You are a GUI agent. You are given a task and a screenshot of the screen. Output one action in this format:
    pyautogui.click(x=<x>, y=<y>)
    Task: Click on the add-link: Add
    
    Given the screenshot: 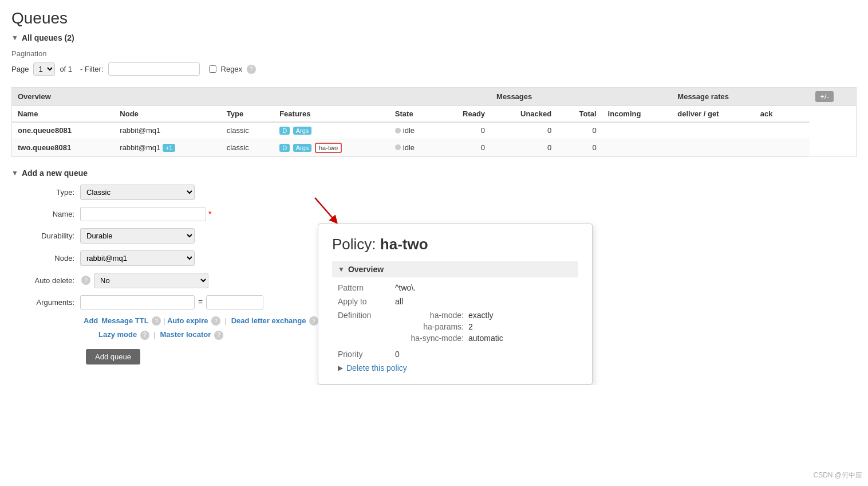 What is the action you would take?
    pyautogui.click(x=90, y=321)
    